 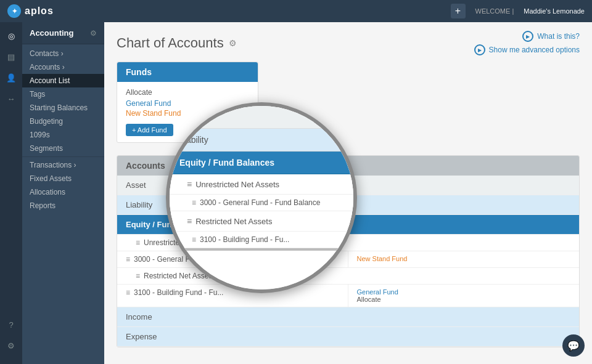 What do you see at coordinates (261, 222) in the screenshot?
I see `magnifier-restricted-row: ≡ Restricted Net Assets` at bounding box center [261, 222].